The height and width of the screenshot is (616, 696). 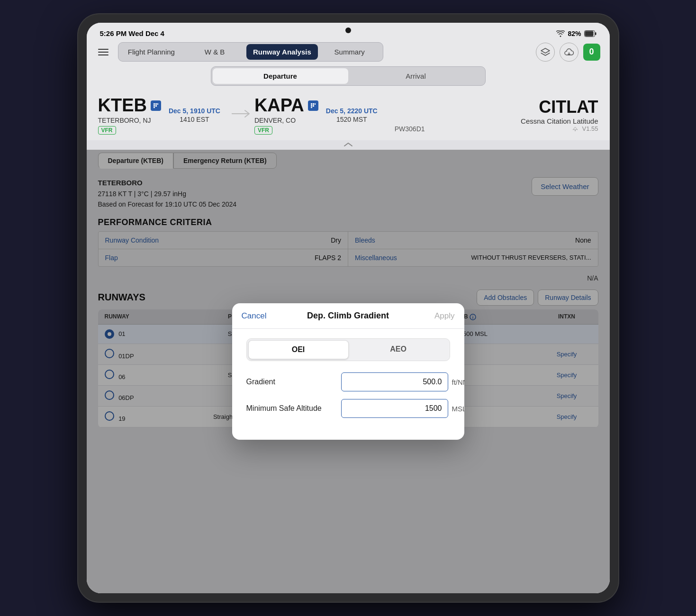 What do you see at coordinates (348, 30) in the screenshot?
I see `camera-notch` at bounding box center [348, 30].